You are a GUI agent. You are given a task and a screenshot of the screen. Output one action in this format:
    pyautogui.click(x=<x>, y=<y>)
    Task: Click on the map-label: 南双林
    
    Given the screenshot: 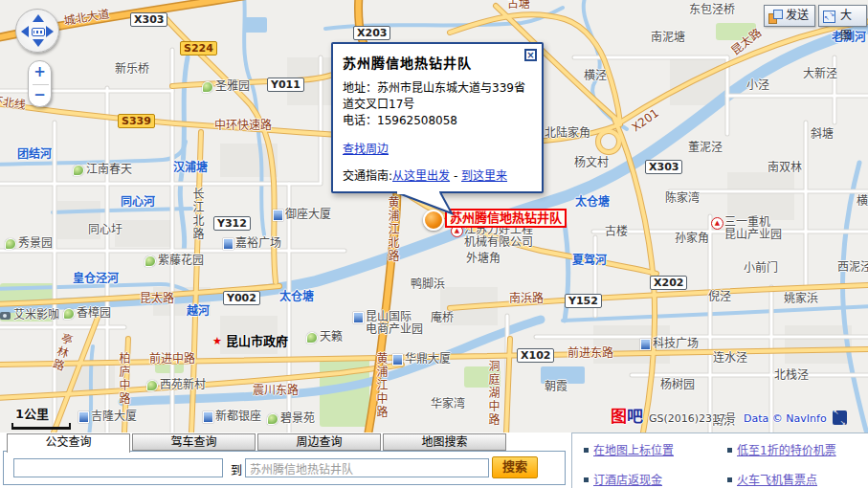 What is the action you would take?
    pyautogui.click(x=785, y=168)
    